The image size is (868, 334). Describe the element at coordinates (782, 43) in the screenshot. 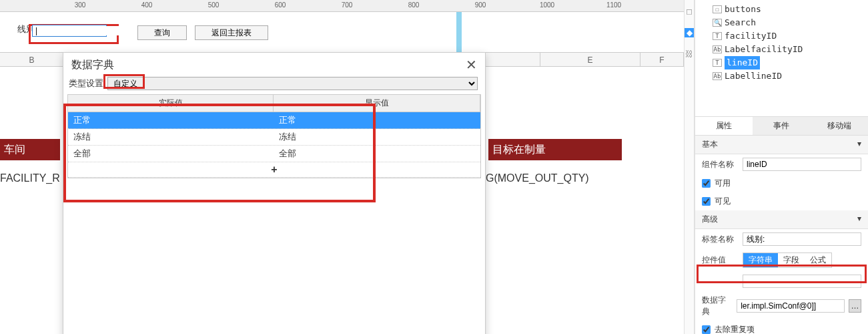

I see `component-tree: ☐buttons 🔍Search TfacilityID AbLabelfaci…` at that location.